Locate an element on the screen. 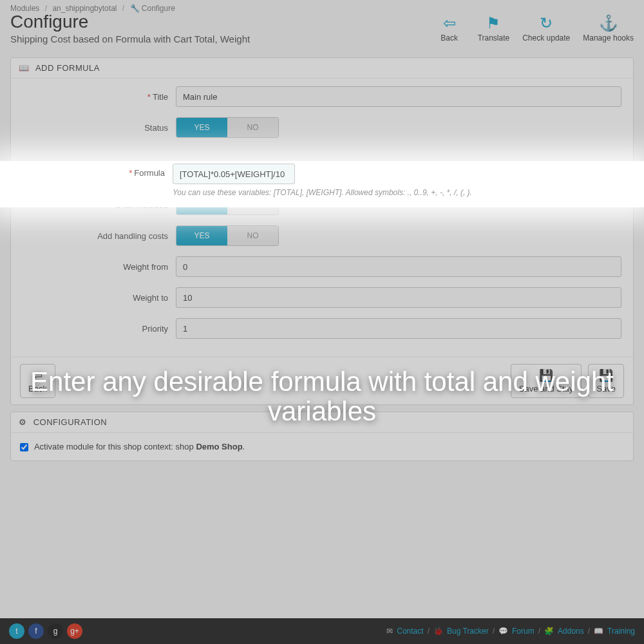 The image size is (644, 644). bug-icon: 🐞 is located at coordinates (438, 631).